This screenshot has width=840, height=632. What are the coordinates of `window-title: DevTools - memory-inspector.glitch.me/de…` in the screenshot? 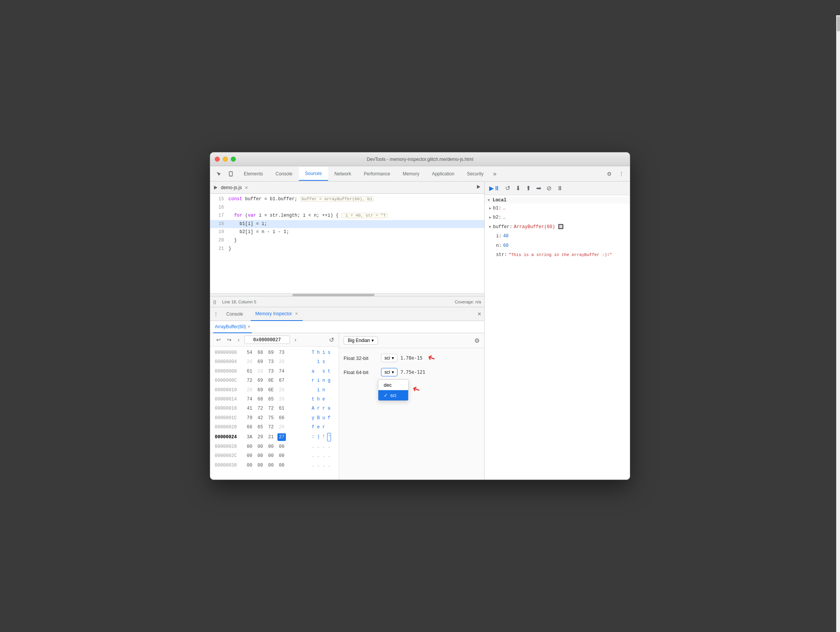 It's located at (420, 159).